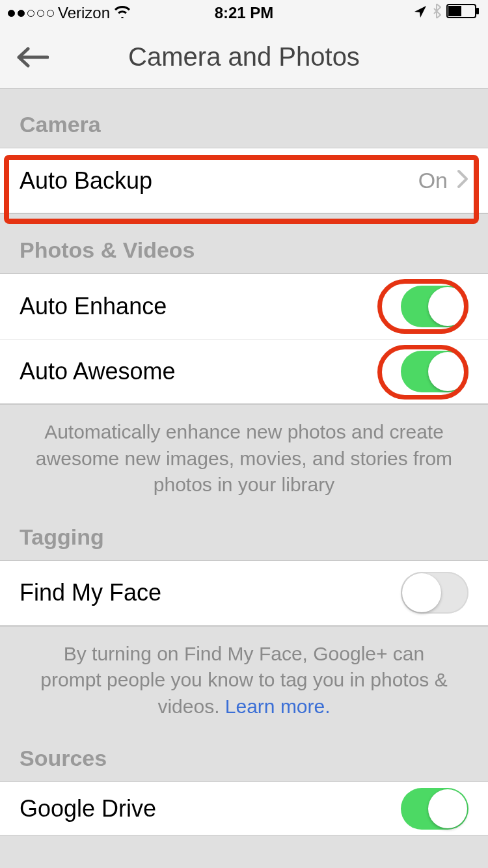  I want to click on row-value-auto-backup: On, so click(433, 181).